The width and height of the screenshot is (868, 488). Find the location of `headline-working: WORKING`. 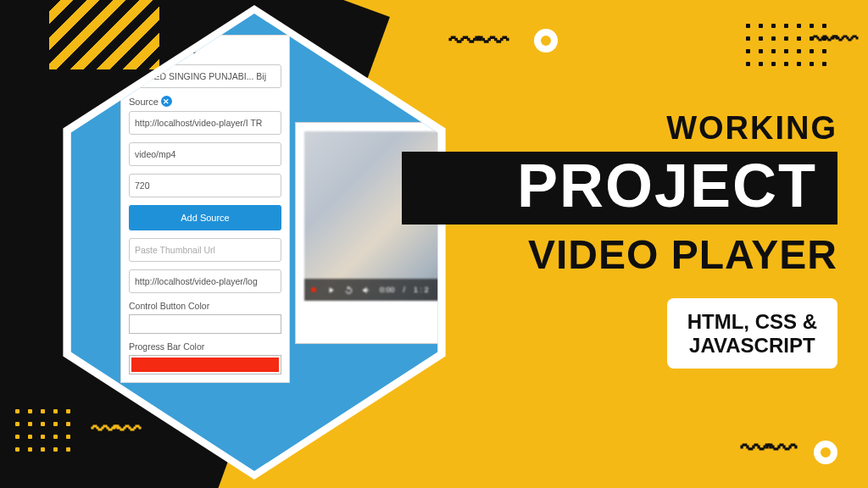

headline-working: WORKING is located at coordinates (645, 129).